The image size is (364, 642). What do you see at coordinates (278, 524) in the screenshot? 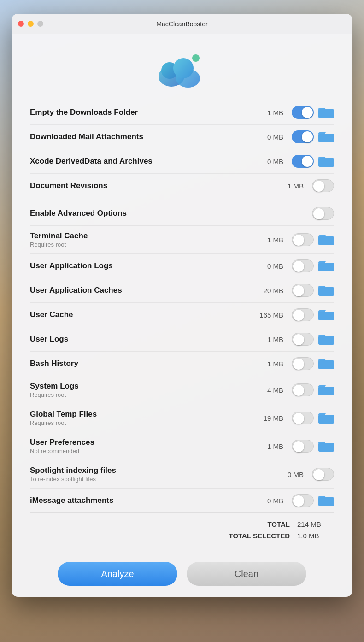
I see `total-label: TOTAL` at bounding box center [278, 524].